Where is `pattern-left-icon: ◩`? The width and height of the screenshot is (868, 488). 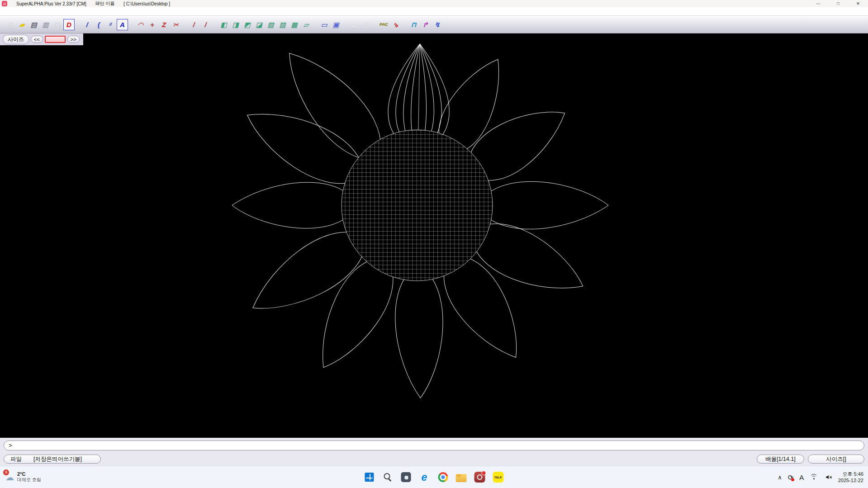
pattern-left-icon: ◩ is located at coordinates (247, 24).